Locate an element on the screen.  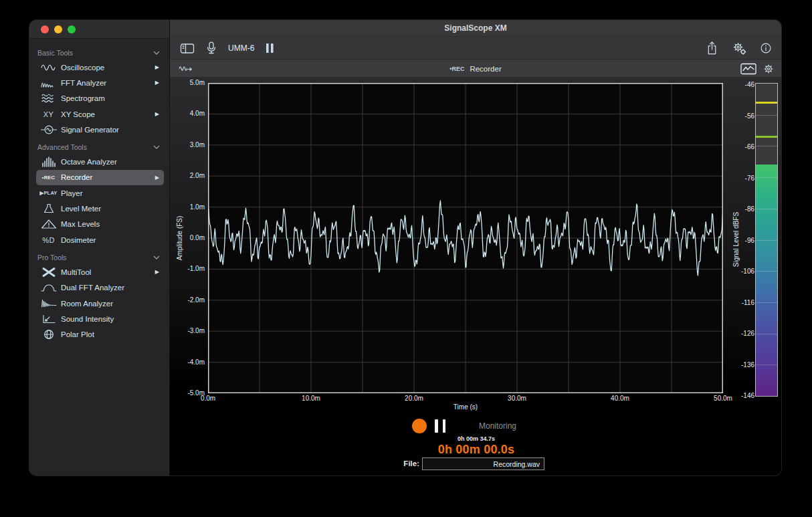
sidebar-item-label: Recorder is located at coordinates (107, 177).